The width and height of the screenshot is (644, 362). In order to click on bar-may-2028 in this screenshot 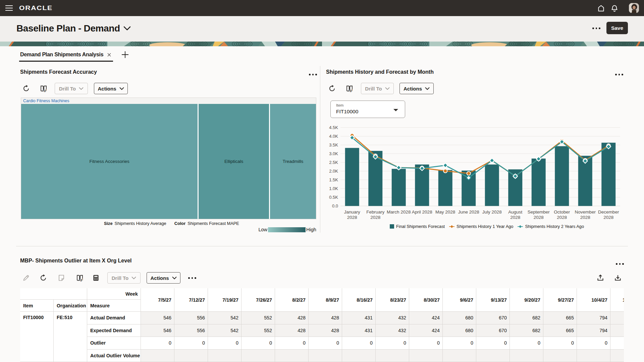, I will do `click(445, 188)`.